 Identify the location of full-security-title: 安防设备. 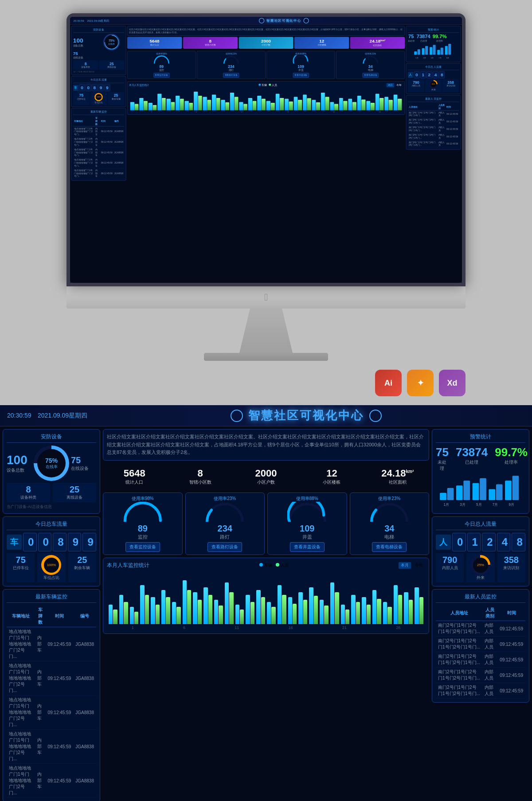
(51, 438).